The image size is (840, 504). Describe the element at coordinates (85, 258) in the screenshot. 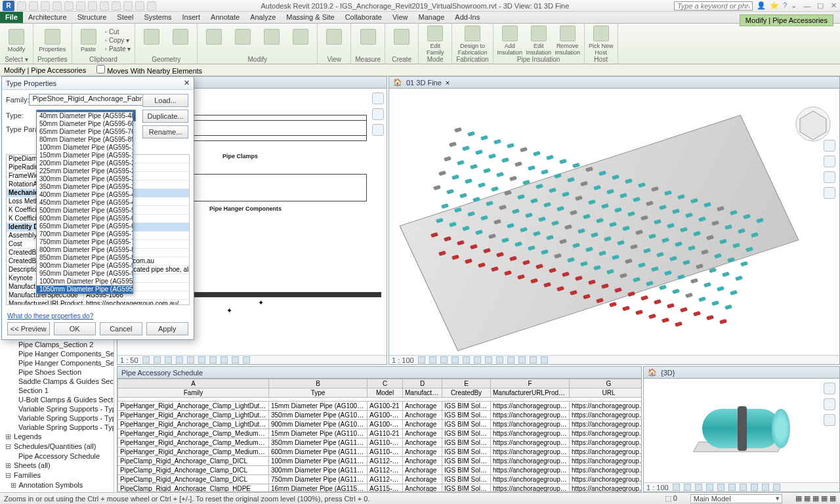

I see `dropdown-option: 850mm Diameter Pipe (AG595-864)` at that location.